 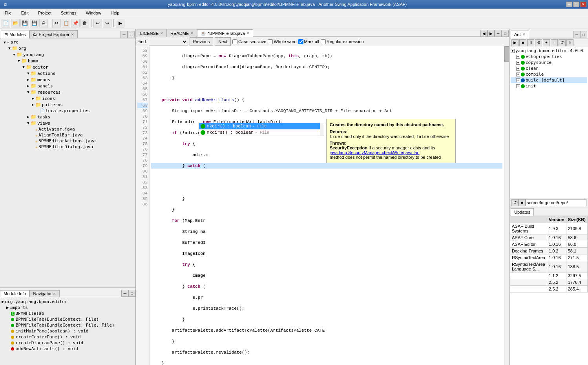 I want to click on ant-minimize-btn: ─, so click(x=577, y=35).